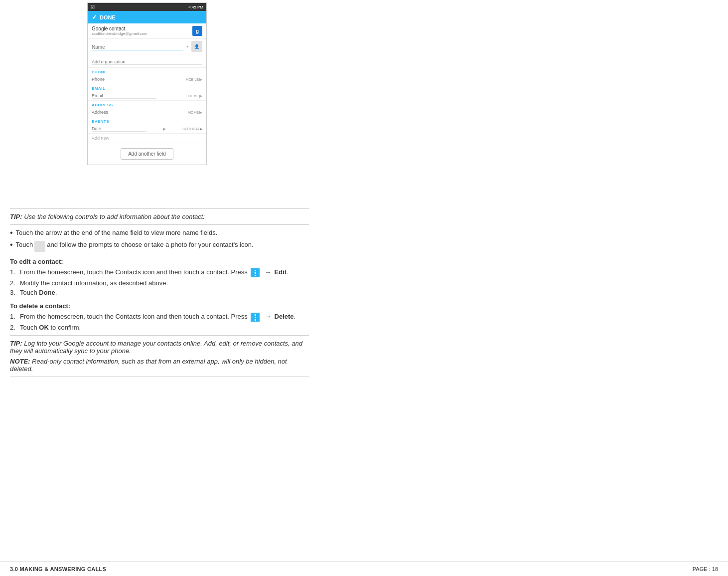 This screenshot has height=576, width=728. What do you see at coordinates (159, 273) in the screenshot?
I see `edit-step-1: 1. From the homescreen, touch the Contac…` at bounding box center [159, 273].